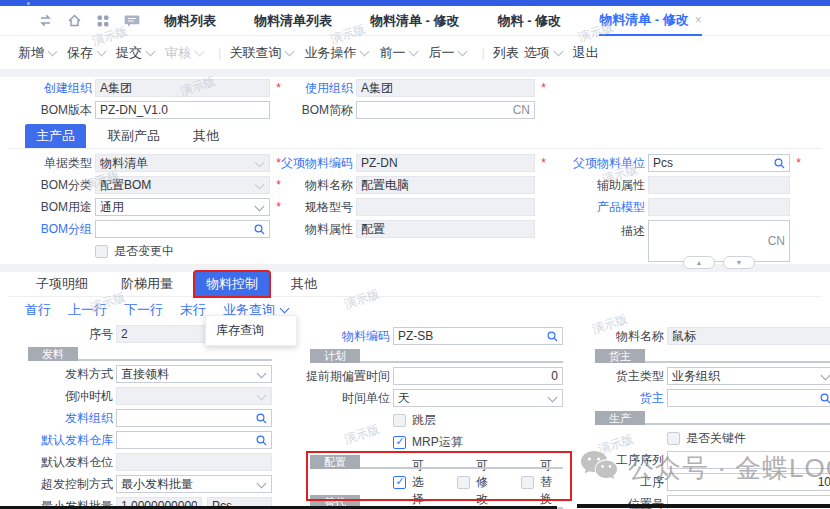 The image size is (830, 509). What do you see at coordinates (317, 88) in the screenshot?
I see `use-org-label: 使用组织` at bounding box center [317, 88].